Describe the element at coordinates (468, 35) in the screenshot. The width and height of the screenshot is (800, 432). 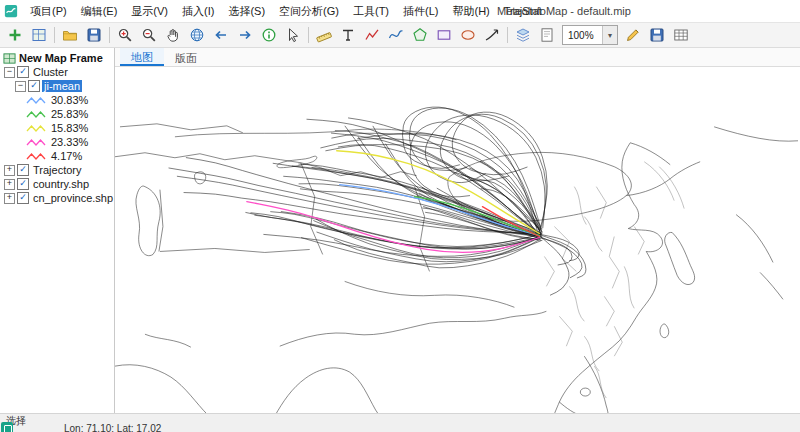
I see `ellipse-draw-button` at that location.